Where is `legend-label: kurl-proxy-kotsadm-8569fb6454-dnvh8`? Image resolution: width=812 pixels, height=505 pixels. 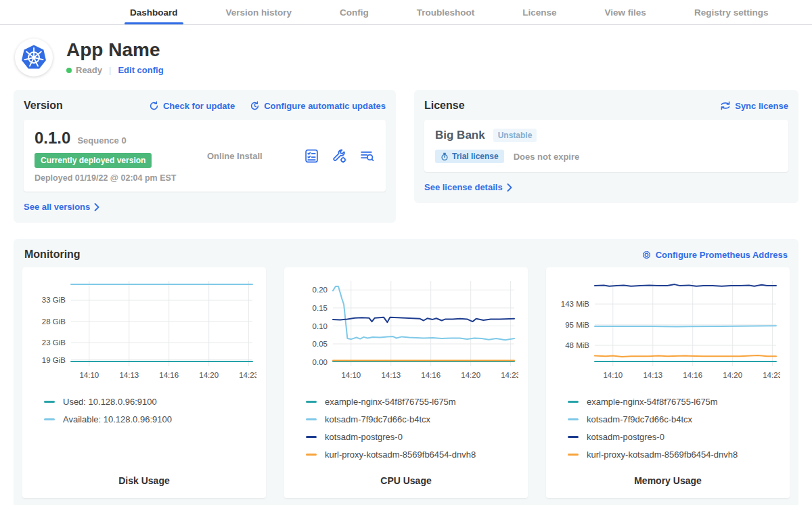 legend-label: kurl-proxy-kotsadm-8569fb6454-dnvh8 is located at coordinates (401, 455).